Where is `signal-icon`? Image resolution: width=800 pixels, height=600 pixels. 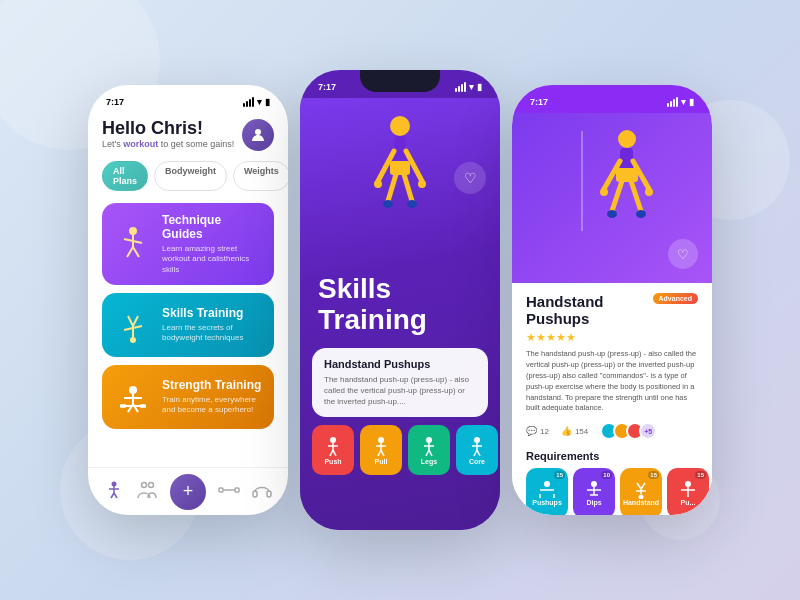 signal-icon is located at coordinates (248, 102).